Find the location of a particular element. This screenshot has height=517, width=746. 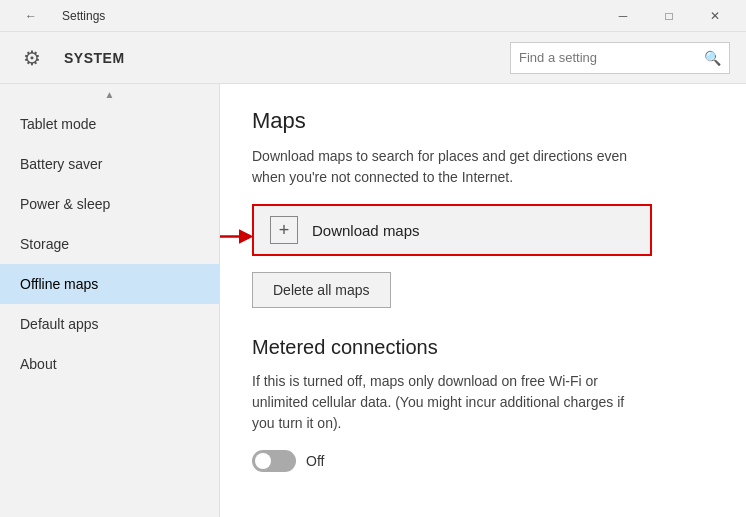

metered-toggle-row: Off is located at coordinates (483, 461).